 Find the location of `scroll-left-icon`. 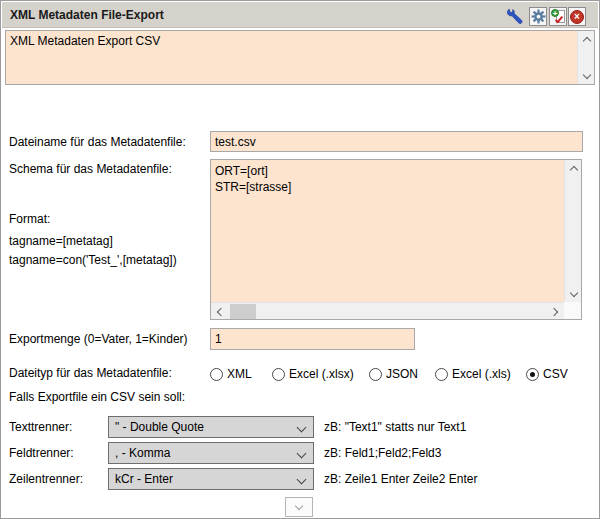

scroll-left-icon is located at coordinates (220, 312).